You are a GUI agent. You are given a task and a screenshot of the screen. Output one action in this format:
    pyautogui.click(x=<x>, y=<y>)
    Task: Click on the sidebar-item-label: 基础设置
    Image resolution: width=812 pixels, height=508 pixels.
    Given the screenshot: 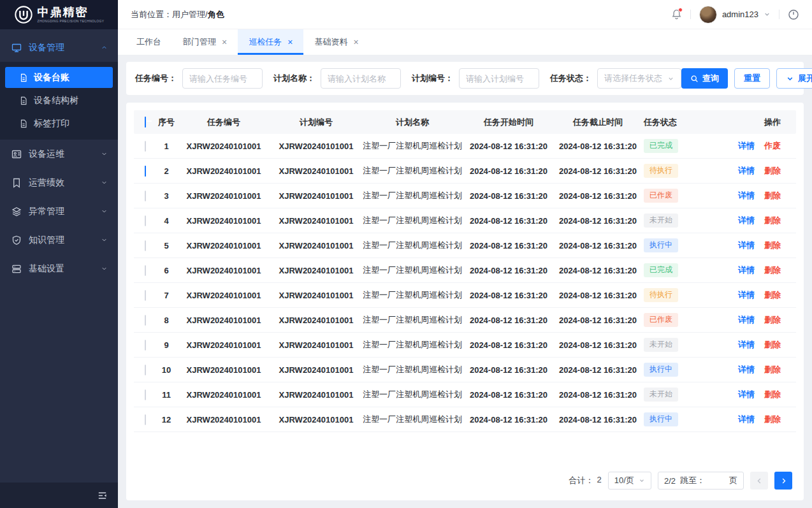 What is the action you would take?
    pyautogui.click(x=61, y=269)
    